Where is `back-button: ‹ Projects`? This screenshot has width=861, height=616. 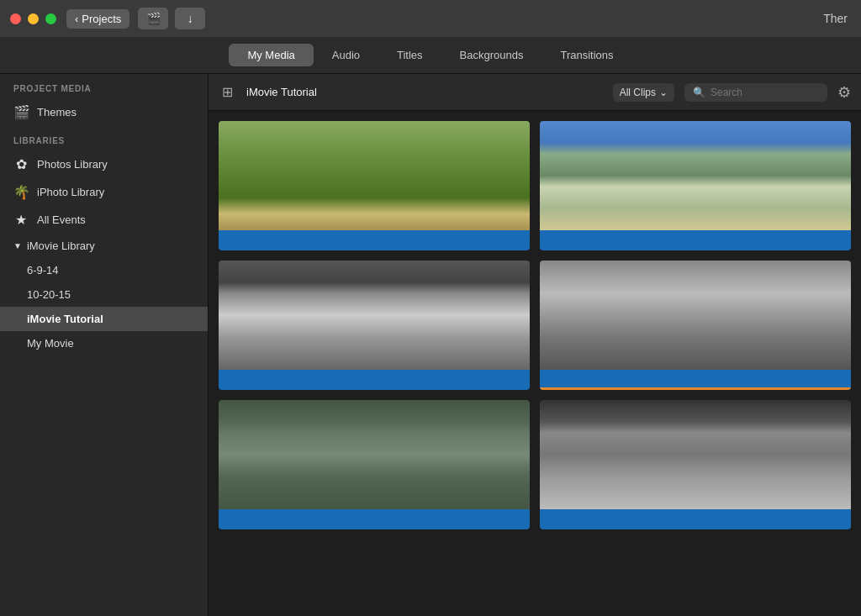
back-button: ‹ Projects is located at coordinates (98, 18).